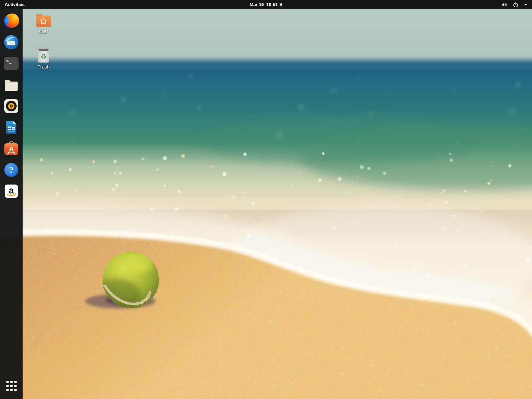  Describe the element at coordinates (11, 21) in the screenshot. I see `firefox-icon` at that location.